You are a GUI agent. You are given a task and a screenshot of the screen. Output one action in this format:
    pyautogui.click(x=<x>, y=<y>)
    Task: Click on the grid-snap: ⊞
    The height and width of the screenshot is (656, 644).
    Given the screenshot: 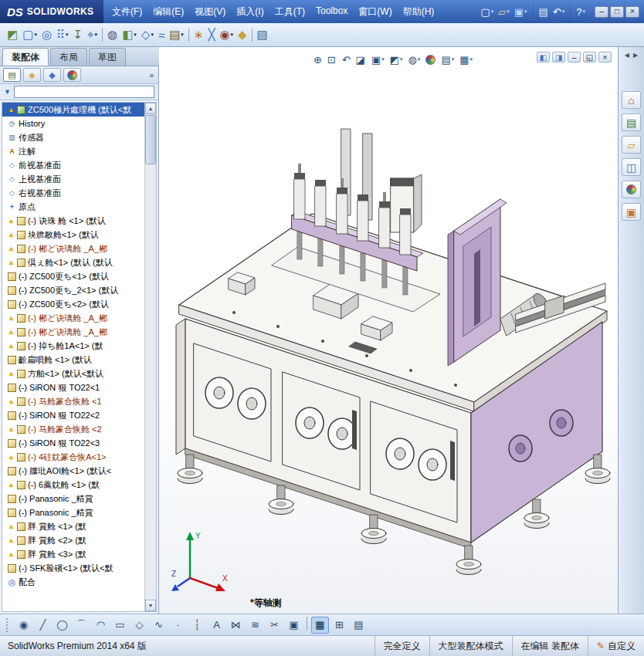 What is the action you would take?
    pyautogui.click(x=340, y=625)
    